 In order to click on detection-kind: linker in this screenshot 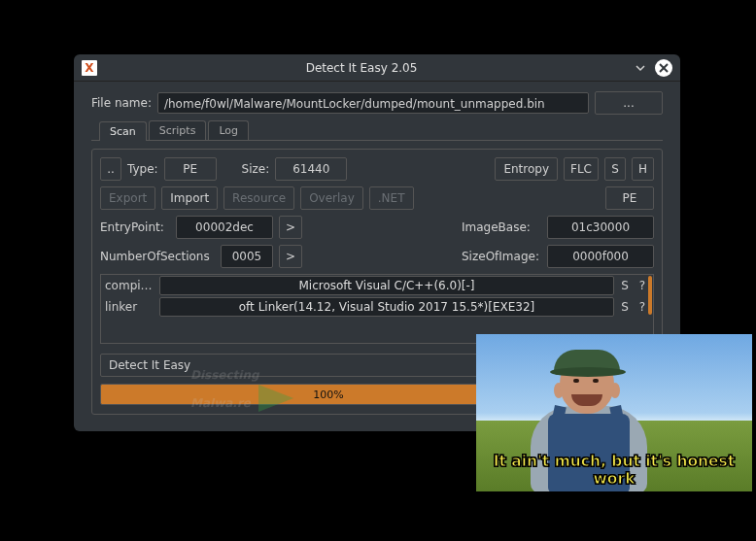, I will do `click(130, 307)`.